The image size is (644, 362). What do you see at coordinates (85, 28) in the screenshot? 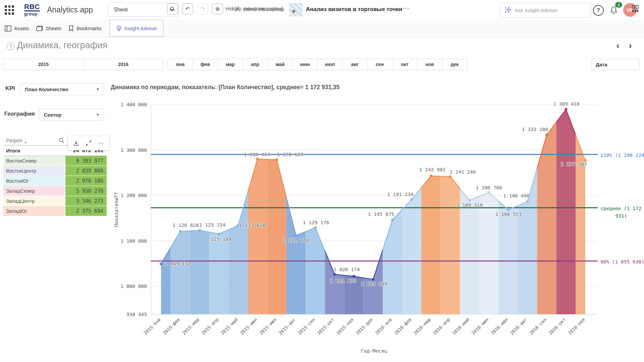
I see `bookmarks-button: Bookmarks` at bounding box center [85, 28].